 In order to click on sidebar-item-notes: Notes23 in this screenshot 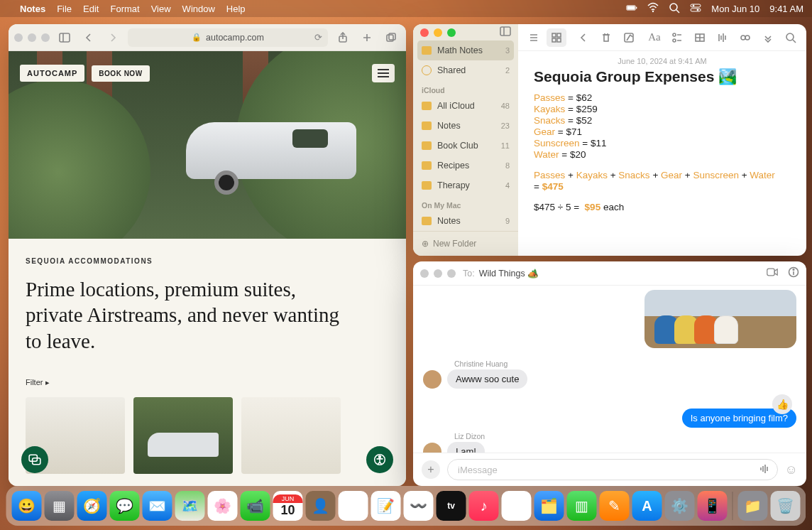, I will do `click(466, 126)`.